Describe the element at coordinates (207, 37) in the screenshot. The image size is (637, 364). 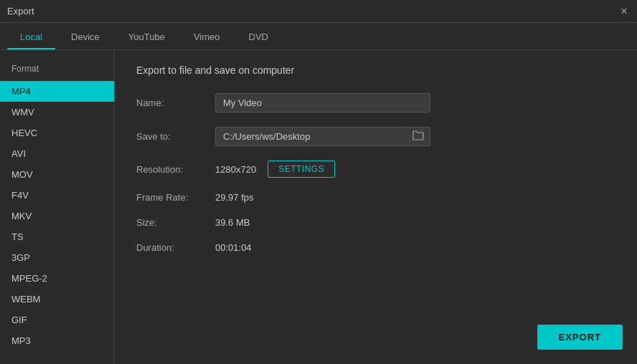
I see `tab-vimeo: Vimeo` at that location.